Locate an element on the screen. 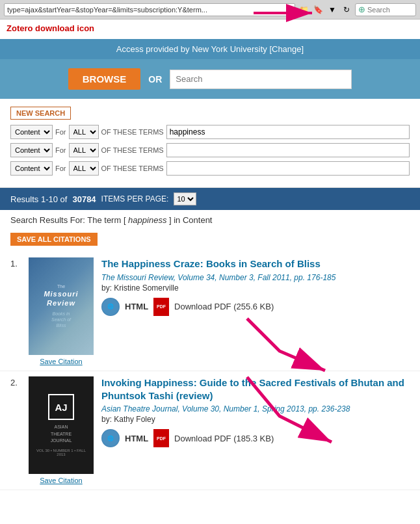  html-icon-2: 🌐 is located at coordinates (111, 438).